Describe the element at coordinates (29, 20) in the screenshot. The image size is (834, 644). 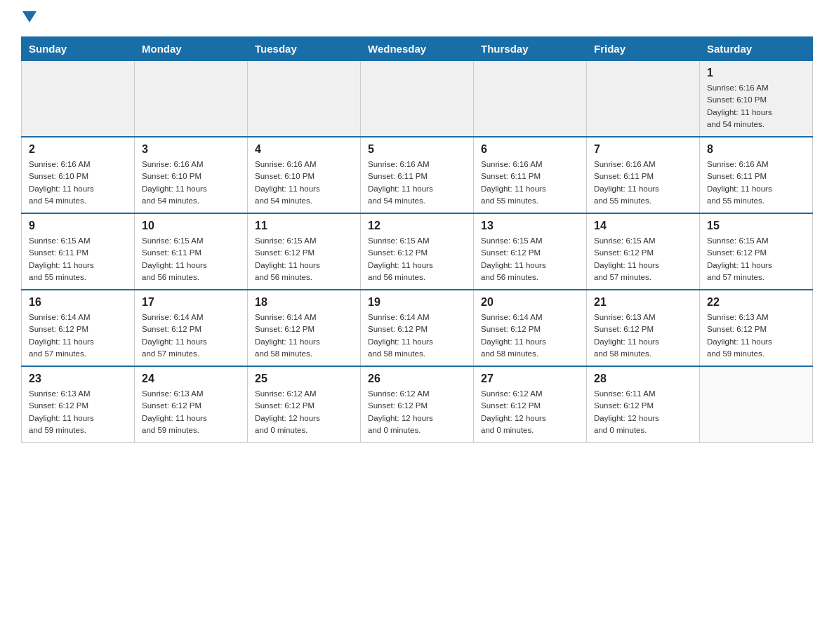
I see `logo` at that location.